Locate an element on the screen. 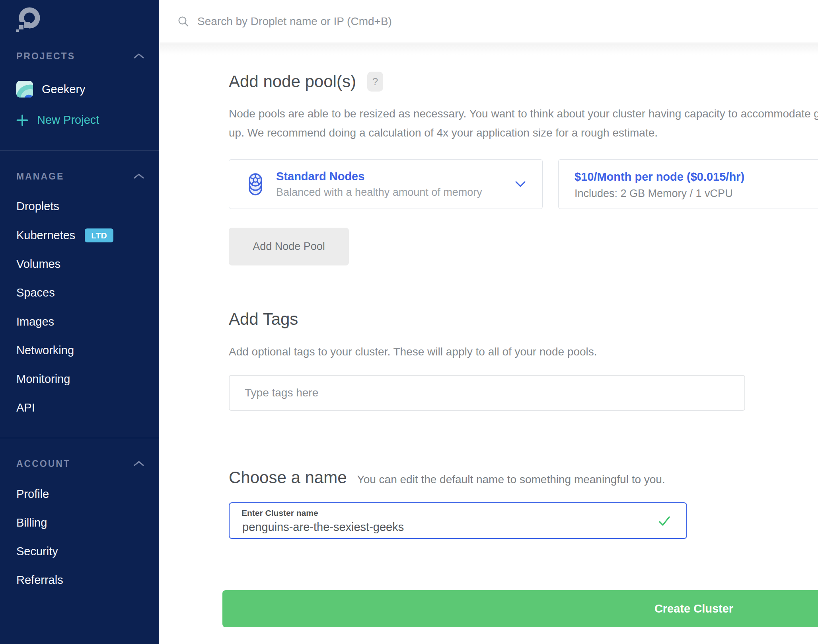  description-line2: up. We recommend doing a calculation of … is located at coordinates (524, 133).